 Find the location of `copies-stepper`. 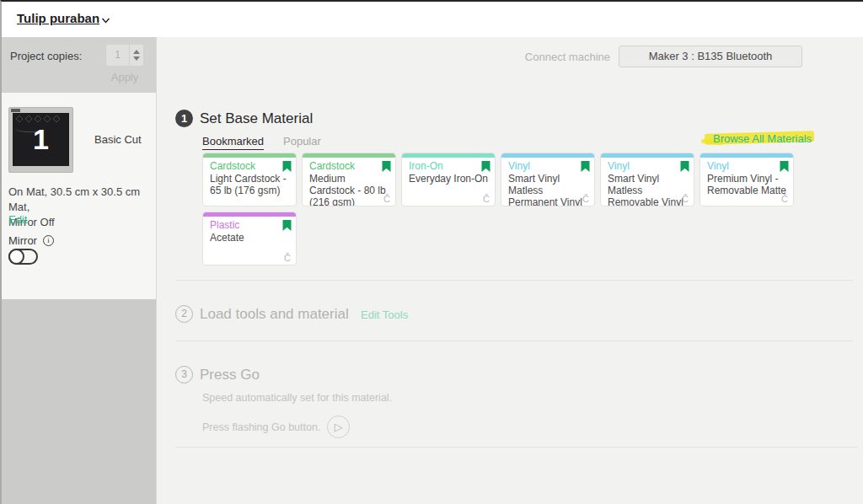

copies-stepper is located at coordinates (137, 56).